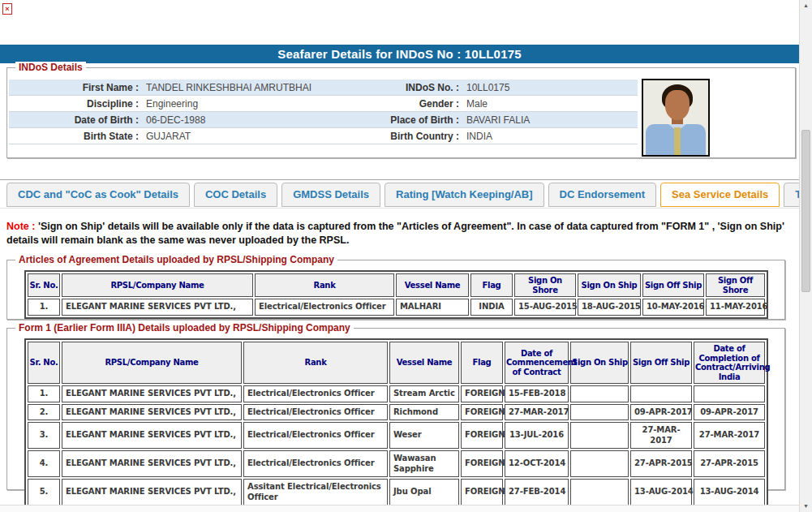 This screenshot has width=812, height=512. Describe the element at coordinates (729, 412) in the screenshot. I see `cell-completion-date: 09-APR-2017` at that location.